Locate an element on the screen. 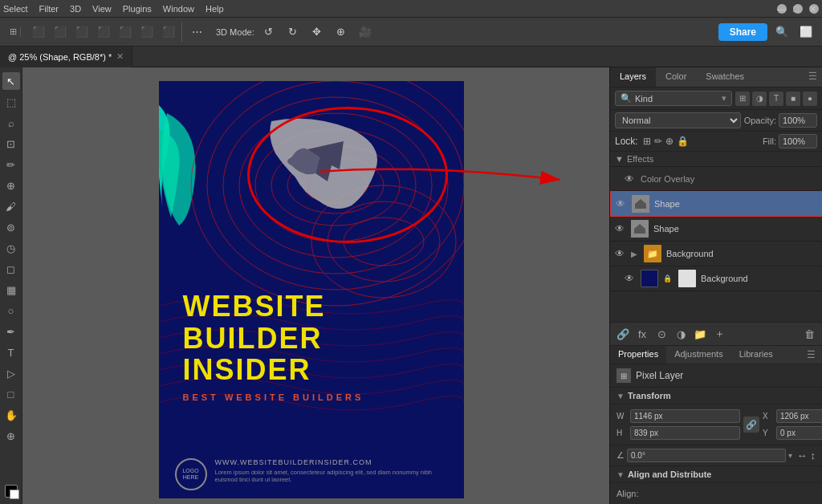  props-tab-libraries: Libraries is located at coordinates (756, 355).